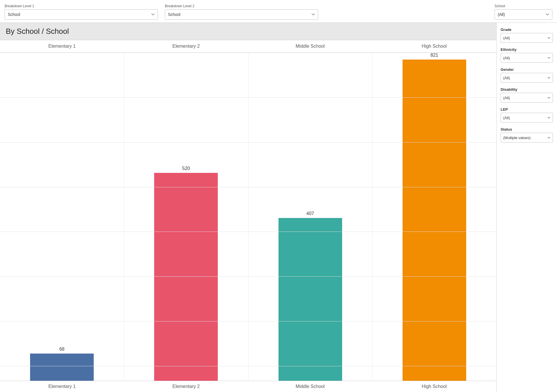 The height and width of the screenshot is (392, 557). Describe the element at coordinates (186, 169) in the screenshot. I see `bar-value-2: 520` at that location.